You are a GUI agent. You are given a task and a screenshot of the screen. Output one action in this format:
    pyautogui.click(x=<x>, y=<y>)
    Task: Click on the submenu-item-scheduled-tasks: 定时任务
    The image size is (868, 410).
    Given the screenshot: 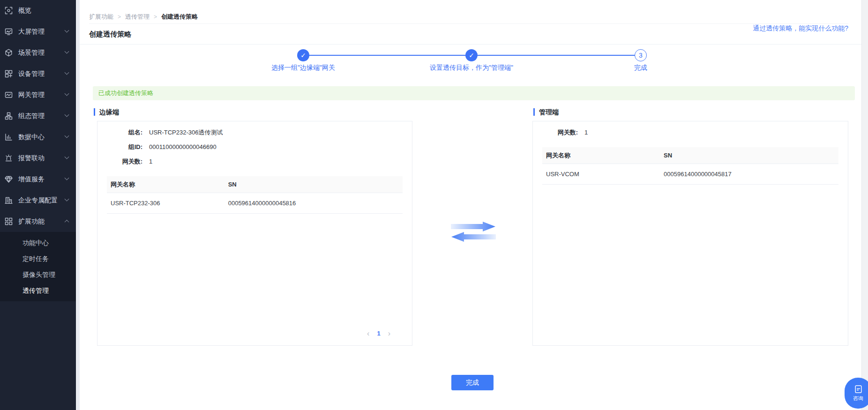 What is the action you would take?
    pyautogui.click(x=38, y=259)
    